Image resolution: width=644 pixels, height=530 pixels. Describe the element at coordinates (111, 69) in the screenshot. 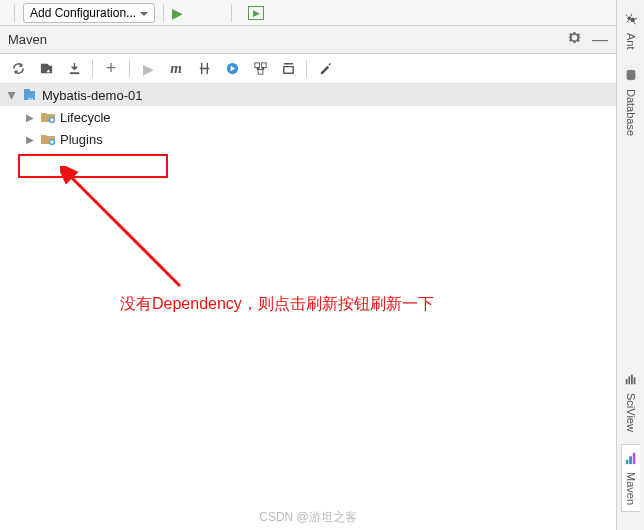

I see `add-icon: +` at that location.